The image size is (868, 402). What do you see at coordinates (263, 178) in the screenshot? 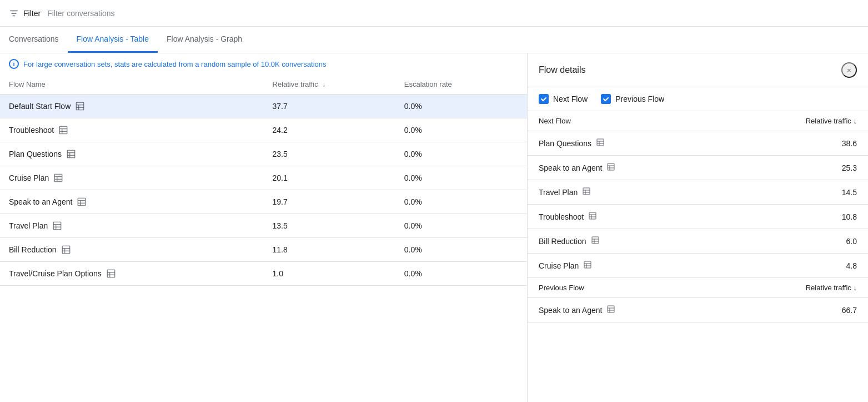
I see `table-row: Cruise Plan 20.1 0.0%` at bounding box center [263, 178].